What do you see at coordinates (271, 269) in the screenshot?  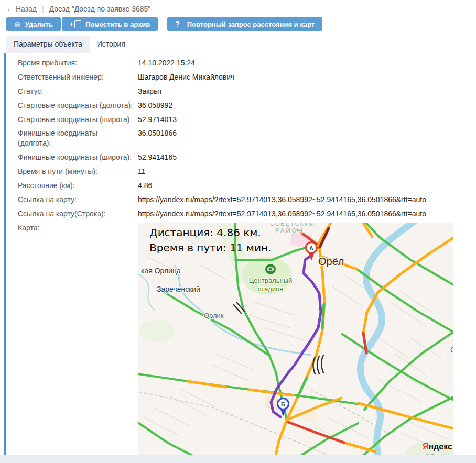 I see `stadium-icon` at bounding box center [271, 269].